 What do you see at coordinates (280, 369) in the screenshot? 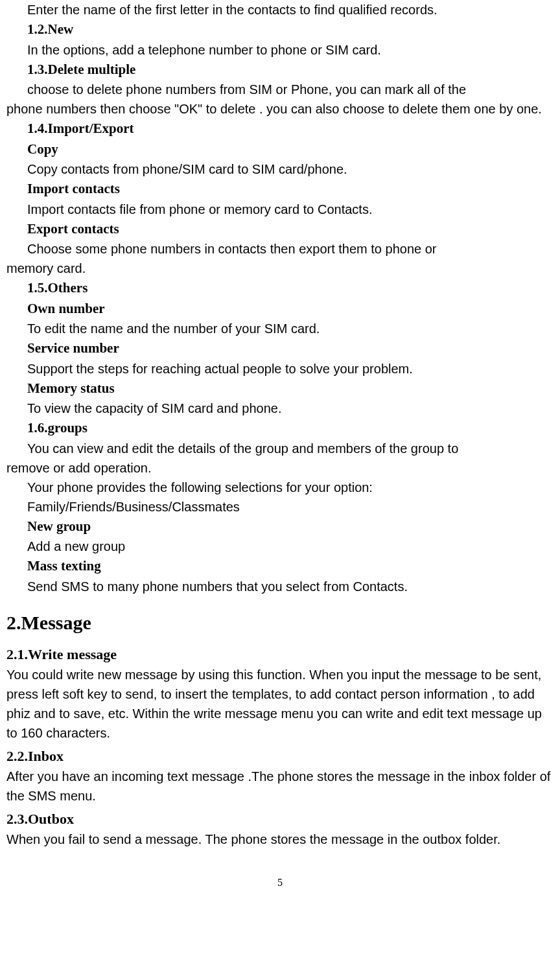
I see `body-text: Support the steps for reaching actual pe…` at bounding box center [280, 369].